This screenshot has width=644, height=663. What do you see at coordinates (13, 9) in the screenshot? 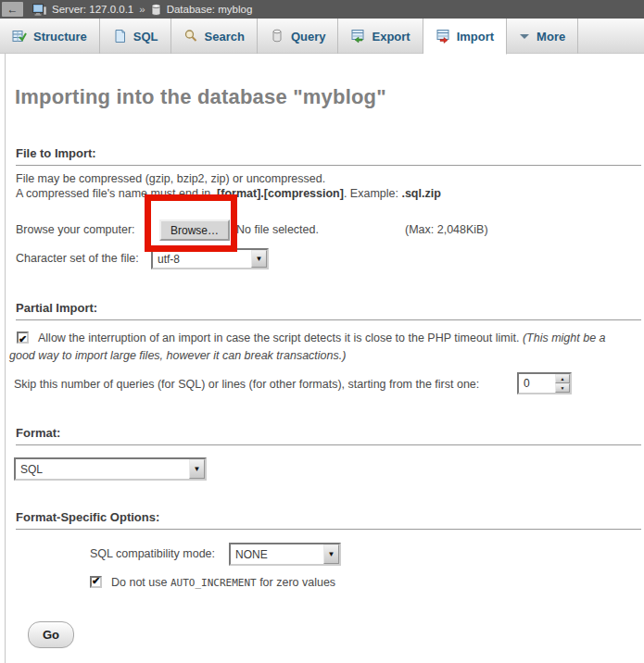
I see `back-arrow-icon: ←` at bounding box center [13, 9].